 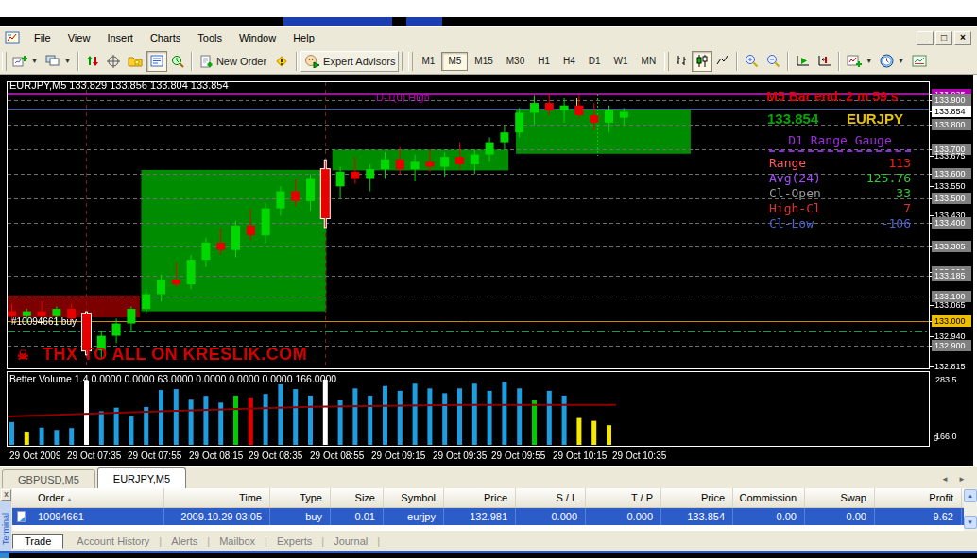 I want to click on expert-advisor-icon, so click(x=312, y=60).